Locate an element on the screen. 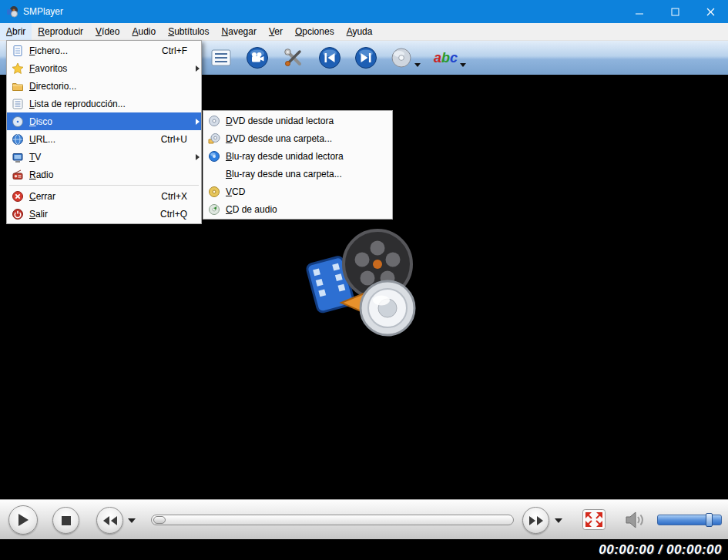 The width and height of the screenshot is (728, 560). dvd-disc-icon is located at coordinates (214, 121).